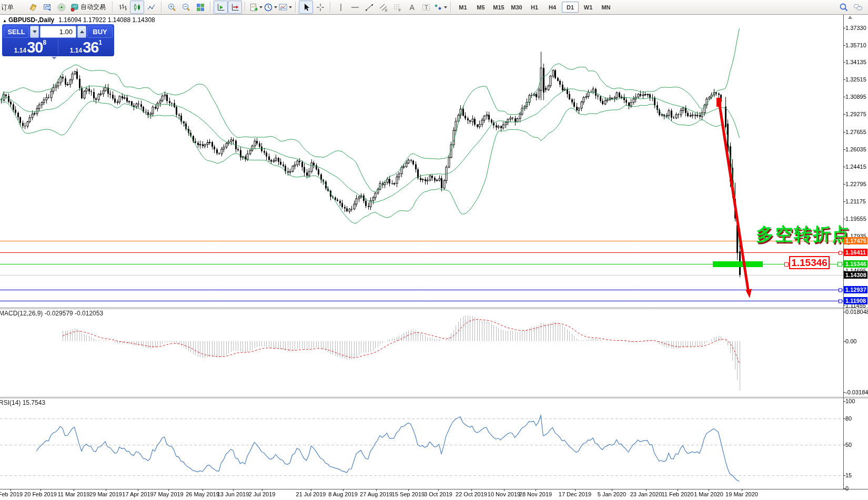 The width and height of the screenshot is (868, 500). Describe the element at coordinates (383, 7) in the screenshot. I see `equidistant-channel-button: E` at that location.